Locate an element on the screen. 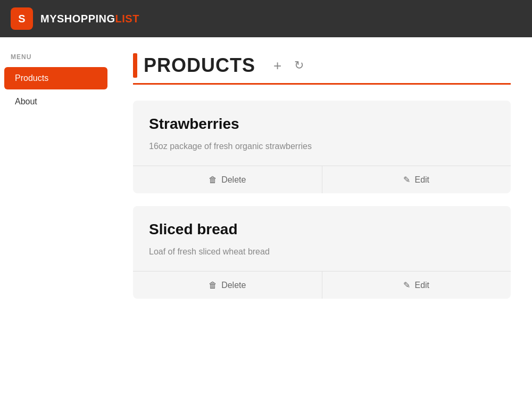 This screenshot has height=411, width=532. sidebar-item-about: About is located at coordinates (56, 102).